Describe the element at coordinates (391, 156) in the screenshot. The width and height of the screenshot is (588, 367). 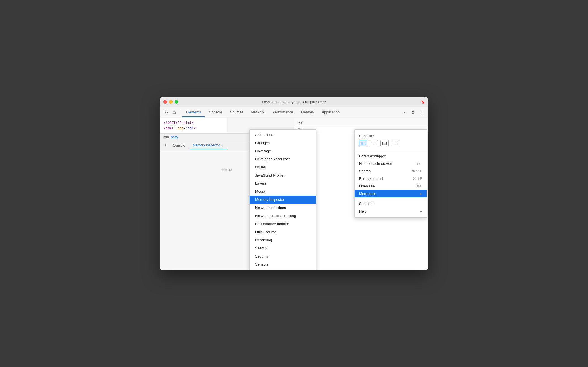
I see `settings-focus-debuggee: Focus debuggee` at that location.